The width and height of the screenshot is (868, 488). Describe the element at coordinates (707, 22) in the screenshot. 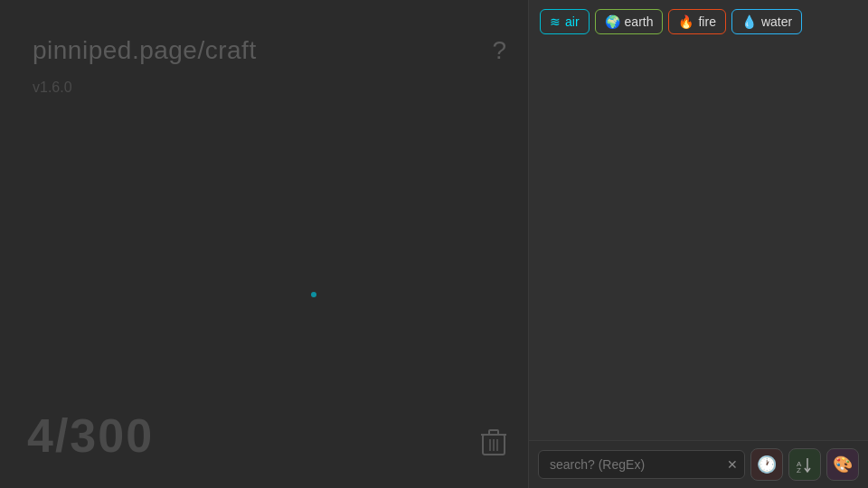

I see `fire-label: fire` at that location.